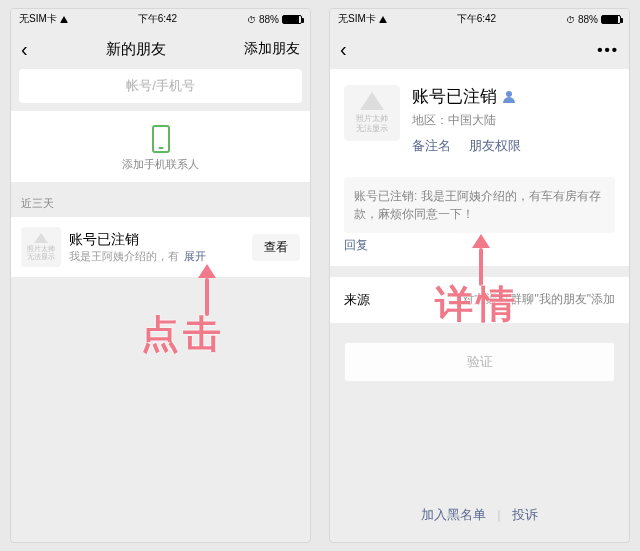 This screenshot has height=551, width=640. Describe the element at coordinates (480, 300) in the screenshot. I see `source-row: 来源 对方通过群聊"我的朋友"添加` at that location.